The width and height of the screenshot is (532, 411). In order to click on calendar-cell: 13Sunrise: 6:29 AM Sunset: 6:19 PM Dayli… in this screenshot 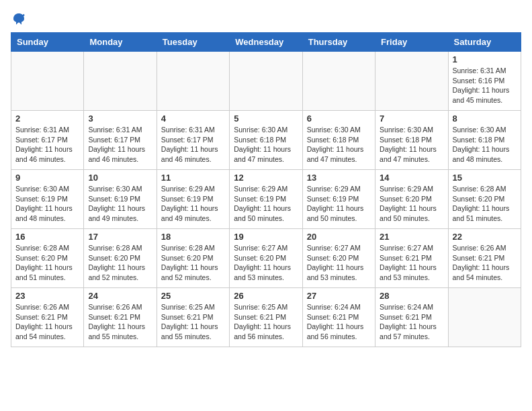, I will do `click(339, 199)`.